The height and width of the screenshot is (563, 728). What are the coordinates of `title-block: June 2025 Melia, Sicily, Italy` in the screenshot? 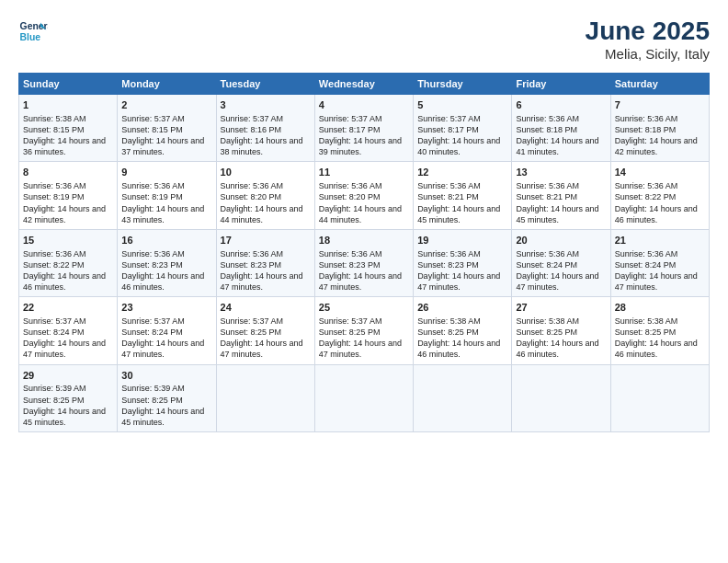 It's located at (647, 39).